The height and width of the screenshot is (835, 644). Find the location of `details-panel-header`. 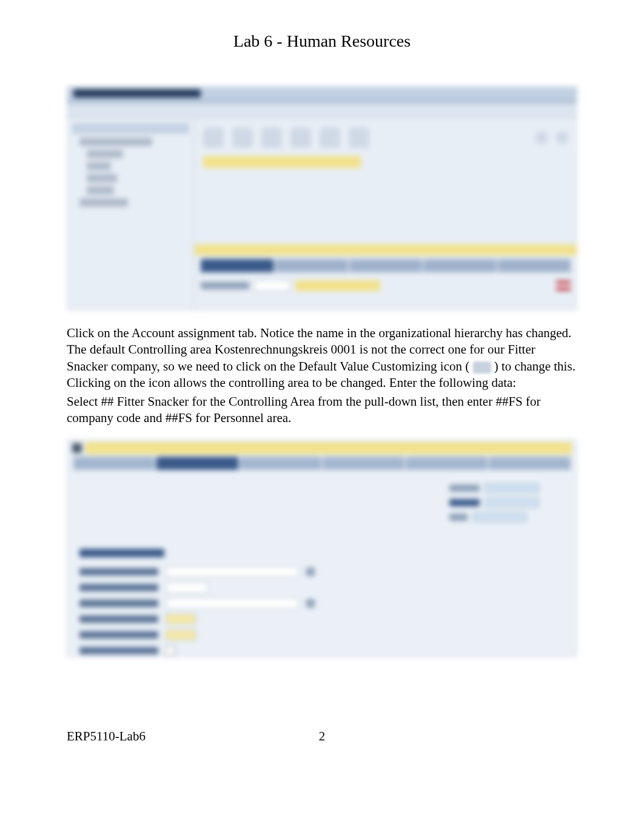

details-panel-header is located at coordinates (386, 250).